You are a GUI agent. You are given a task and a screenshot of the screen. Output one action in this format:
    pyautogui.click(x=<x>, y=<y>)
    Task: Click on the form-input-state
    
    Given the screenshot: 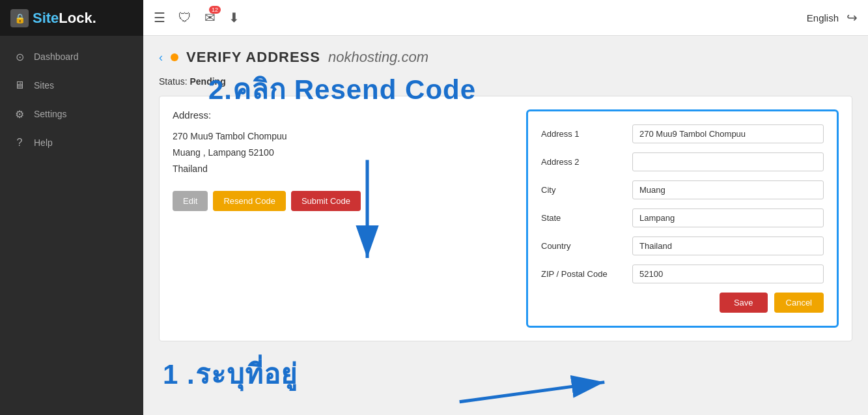 What is the action you would take?
    pyautogui.click(x=728, y=218)
    